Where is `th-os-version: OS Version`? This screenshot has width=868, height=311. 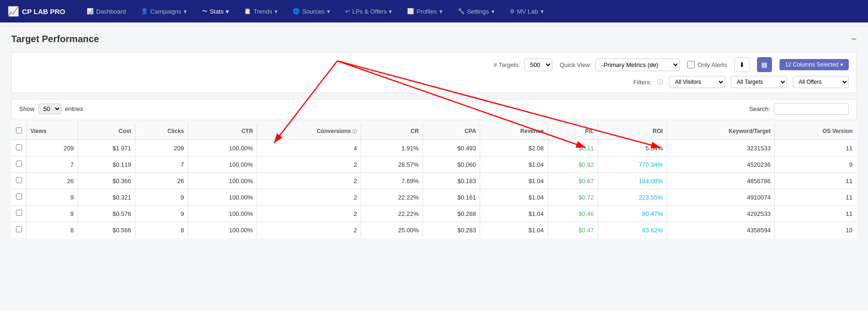
th-os-version: OS Version is located at coordinates (816, 131).